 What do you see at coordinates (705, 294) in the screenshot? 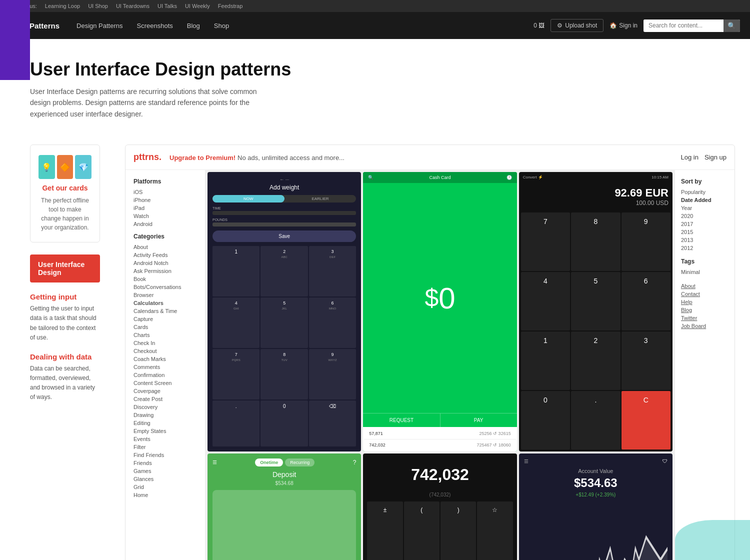
I see `footer-contact: Contact` at bounding box center [705, 294].